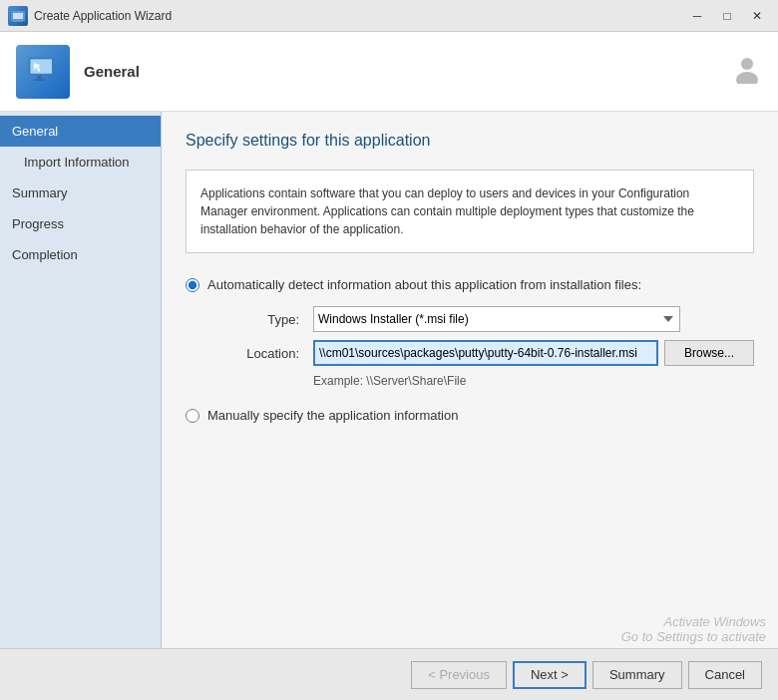  What do you see at coordinates (534, 381) in the screenshot?
I see `example-text: Example: \\Server\Share\File` at bounding box center [534, 381].